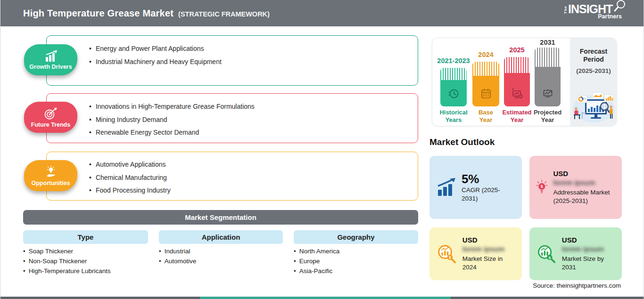  I want to click on forecast-title-line: Period, so click(594, 59).